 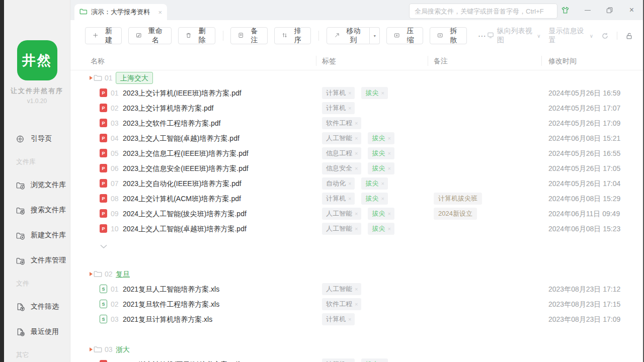 I want to click on note-chip: 计算机拔尖班, so click(x=458, y=199).